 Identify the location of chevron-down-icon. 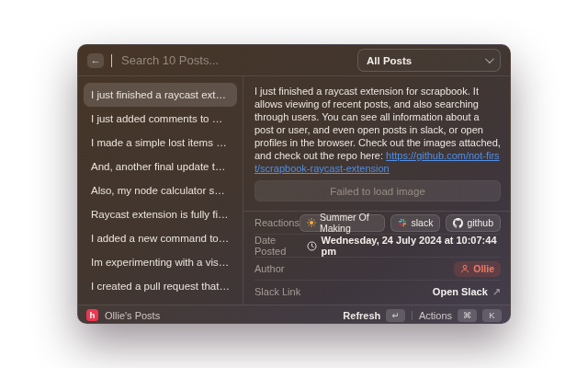
(490, 59).